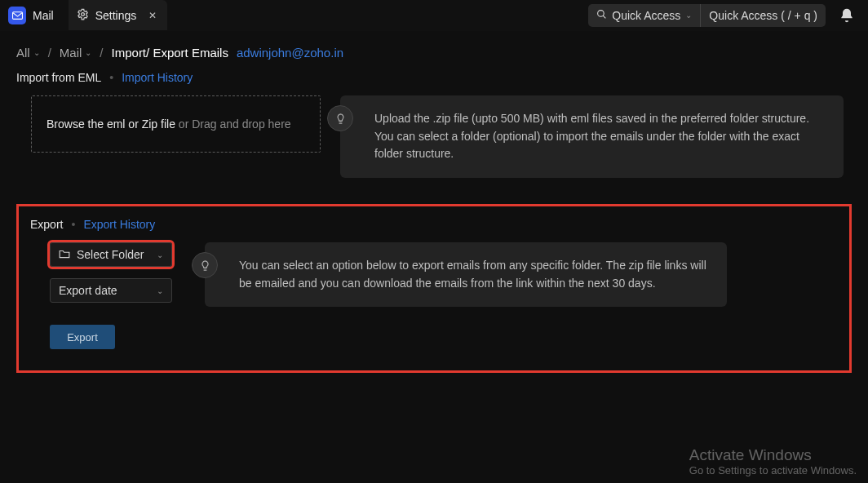 Image resolution: width=868 pixels, height=483 pixels. I want to click on export-button: Export, so click(82, 337).